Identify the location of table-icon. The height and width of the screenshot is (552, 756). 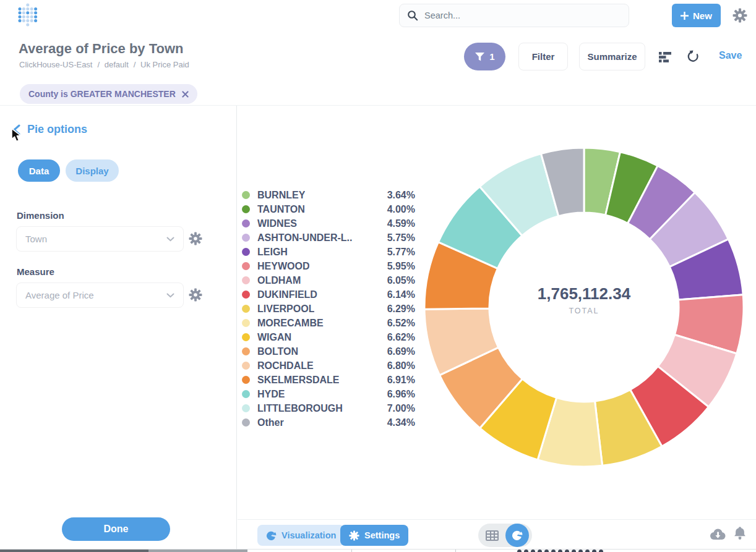
(492, 535).